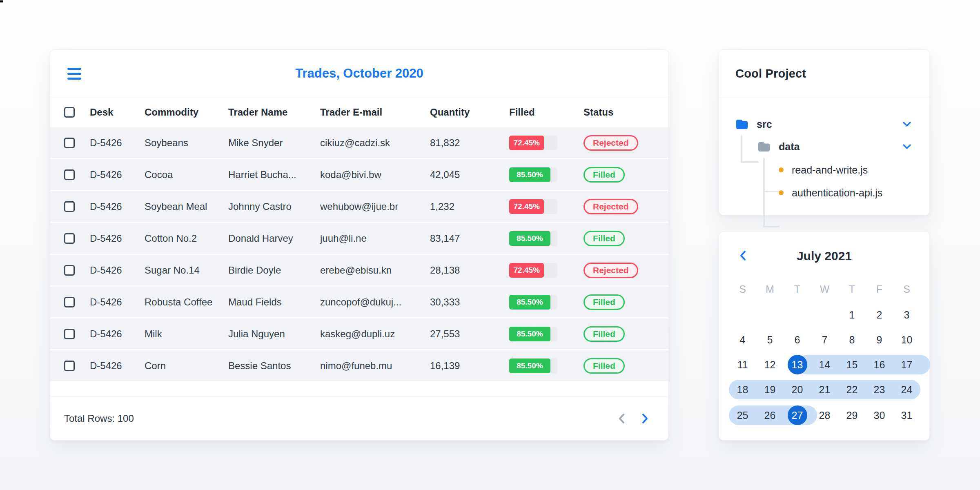 The width and height of the screenshot is (980, 490). I want to click on calendar-day: 11, so click(742, 365).